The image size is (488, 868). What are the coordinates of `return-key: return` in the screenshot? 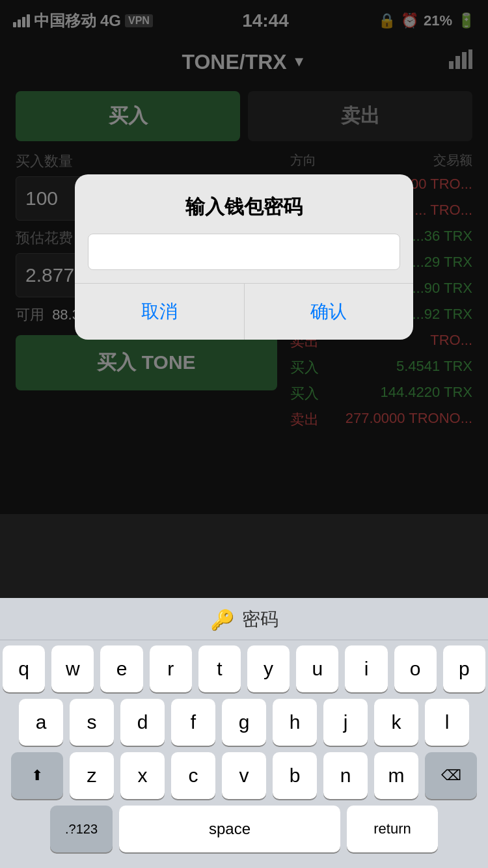 It's located at (392, 829).